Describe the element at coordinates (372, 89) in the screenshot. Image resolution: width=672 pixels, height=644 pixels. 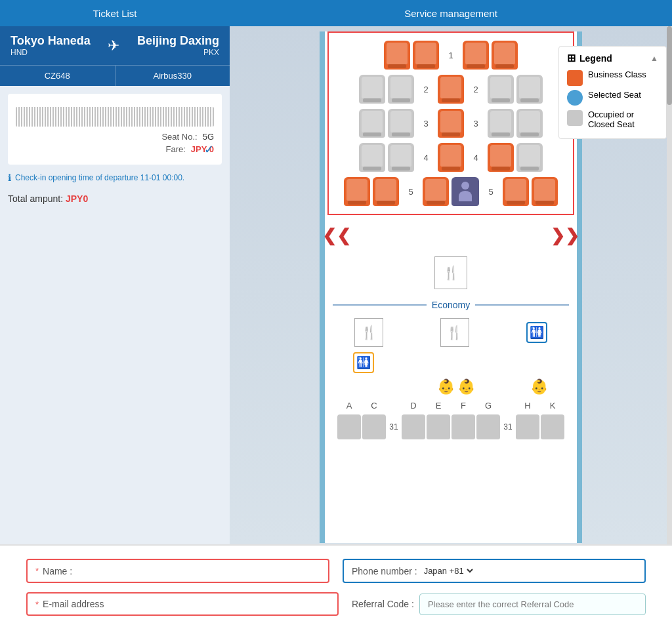
I see `seat-2a` at that location.